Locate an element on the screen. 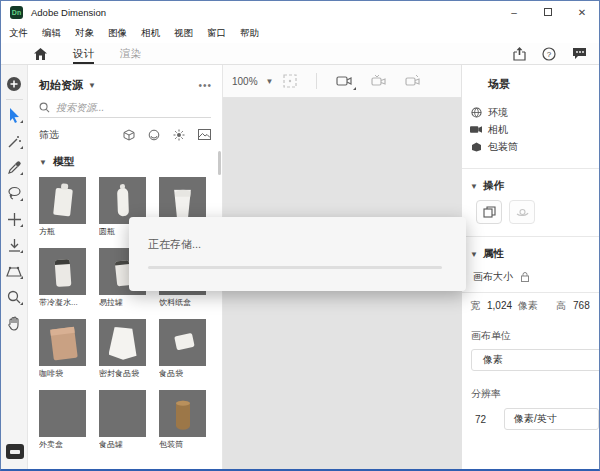  properties-title: 属性 is located at coordinates (494, 254).